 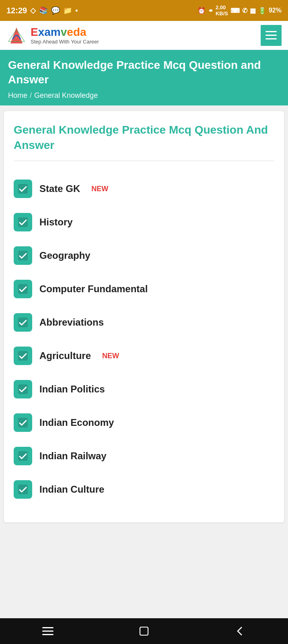 I want to click on signal-icon: ▩, so click(x=253, y=10).